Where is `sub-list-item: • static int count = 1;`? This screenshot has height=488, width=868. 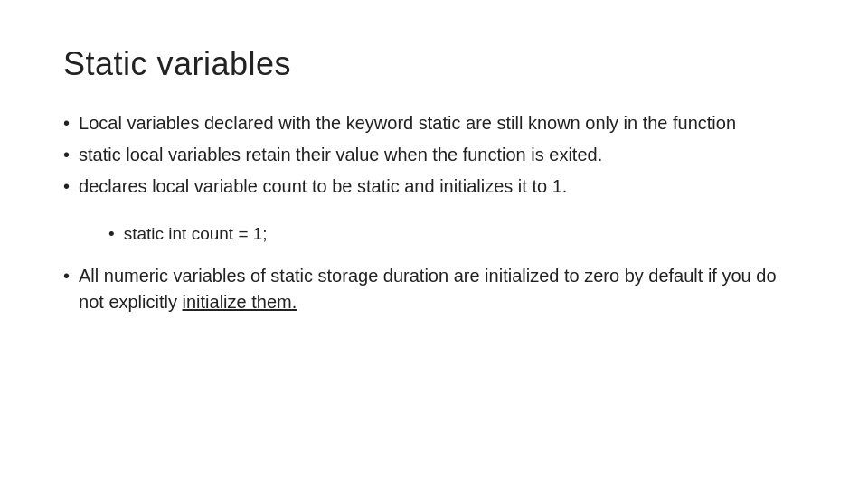 sub-list-item: • static int count = 1; is located at coordinates (457, 234).